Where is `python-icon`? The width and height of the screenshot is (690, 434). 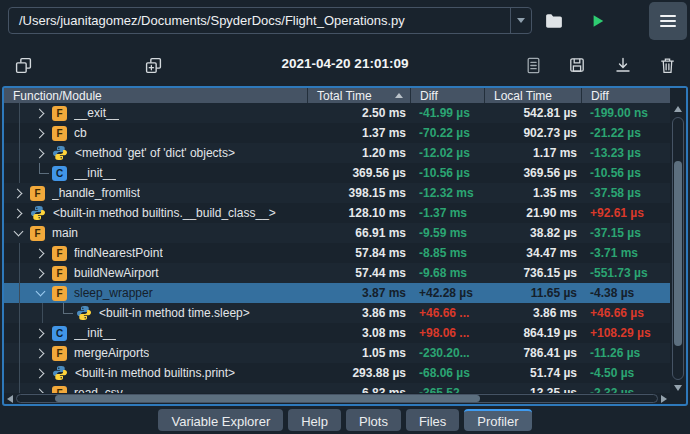 python-icon is located at coordinates (60, 153).